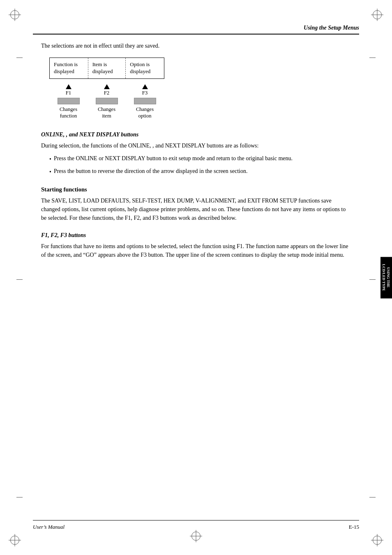 This screenshot has height=555, width=392. What do you see at coordinates (107, 93) in the screenshot?
I see `f2-label: F2` at bounding box center [107, 93].